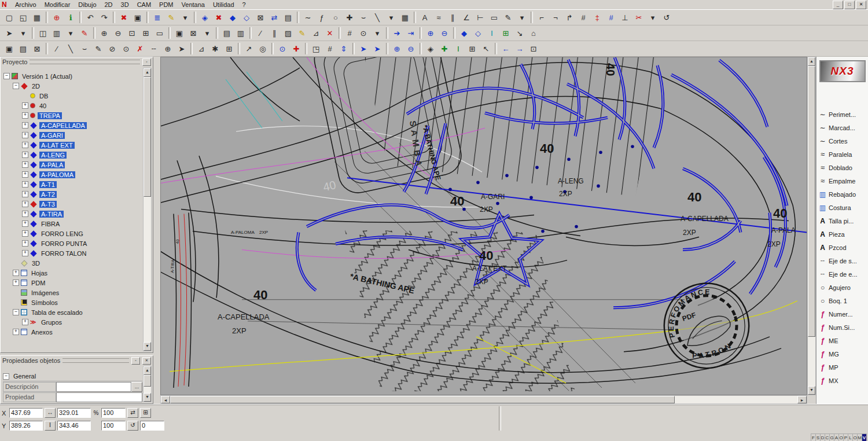 The width and height of the screenshot is (868, 441). Describe the element at coordinates (26, 426) in the screenshot. I see `y-coordinate-field: 389.26` at that location.